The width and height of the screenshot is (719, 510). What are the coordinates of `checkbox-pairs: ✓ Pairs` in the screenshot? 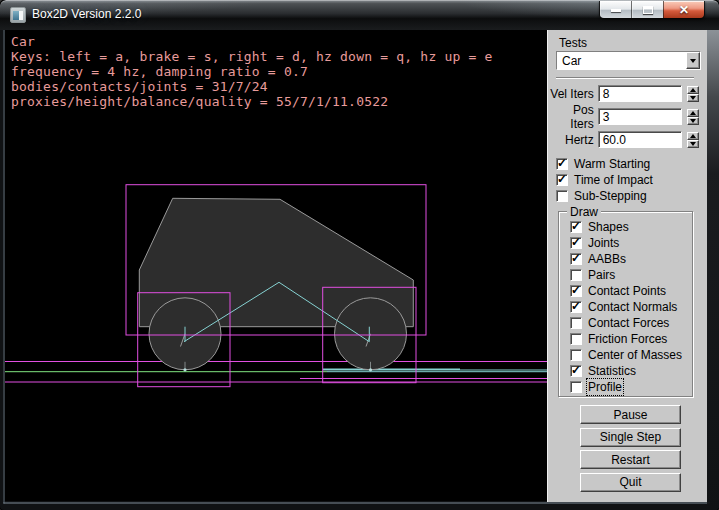 It's located at (626, 275).